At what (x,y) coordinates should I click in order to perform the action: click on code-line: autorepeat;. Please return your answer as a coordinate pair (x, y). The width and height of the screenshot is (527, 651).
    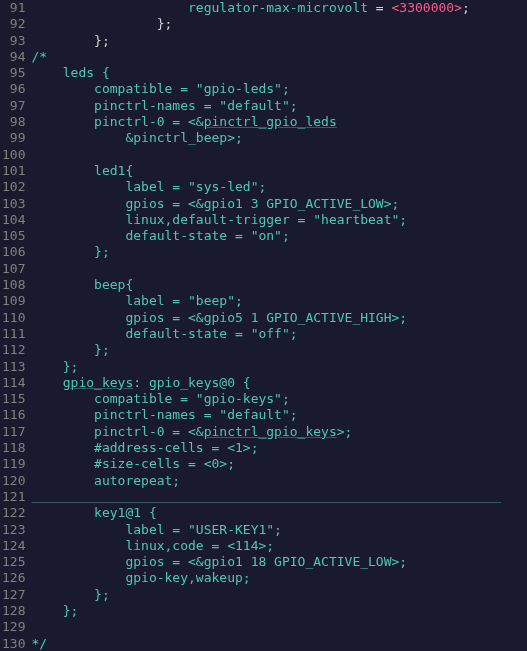
    Looking at the image, I should click on (279, 481).